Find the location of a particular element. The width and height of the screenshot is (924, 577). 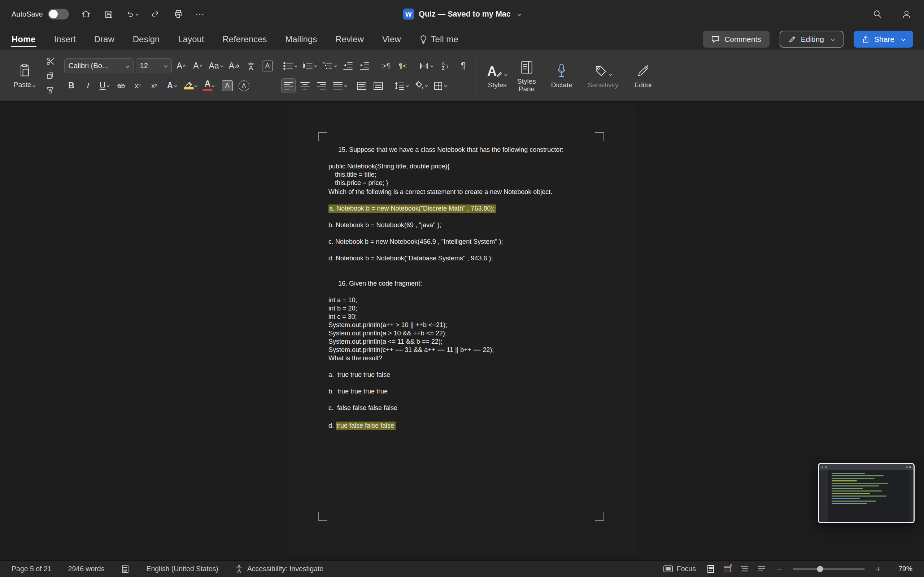

fit-text-button is located at coordinates (426, 66).